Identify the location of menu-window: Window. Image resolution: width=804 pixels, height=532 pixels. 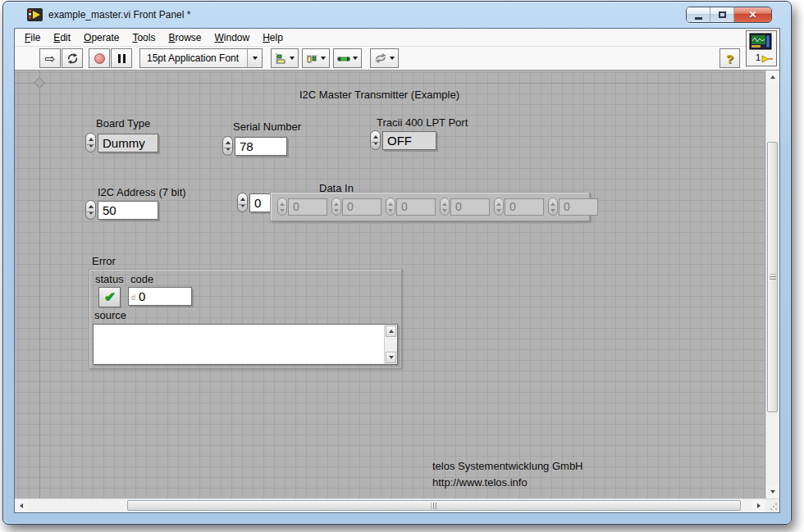
(231, 38).